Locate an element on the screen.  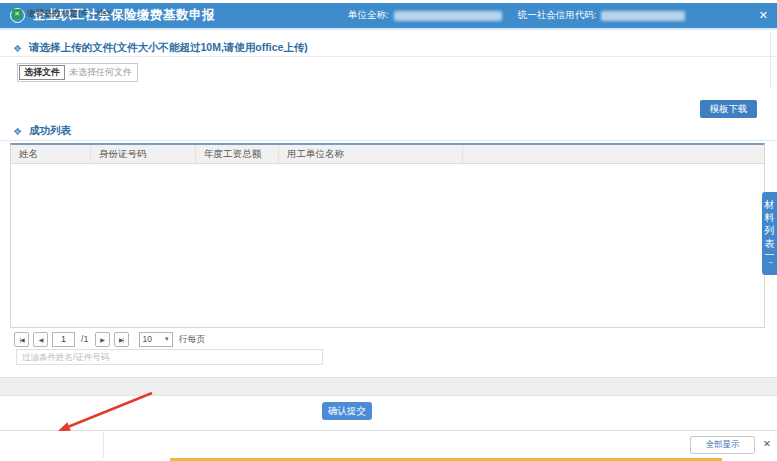
downloaded-file-chip: 缴费基数核定(年...xlsx ∧ is located at coordinates (68, 14).